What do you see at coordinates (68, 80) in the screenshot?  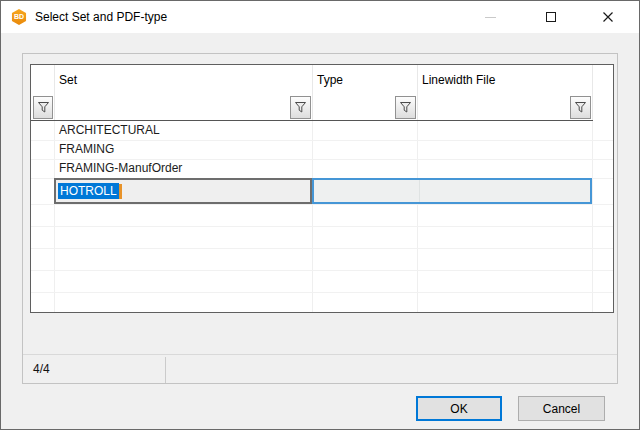 I see `column-header-set: Set` at bounding box center [68, 80].